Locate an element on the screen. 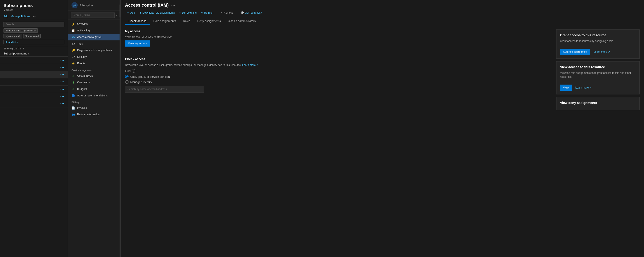 The height and width of the screenshot is (257, 644). toolbar-remove-button: ✕ Remove is located at coordinates (227, 13).